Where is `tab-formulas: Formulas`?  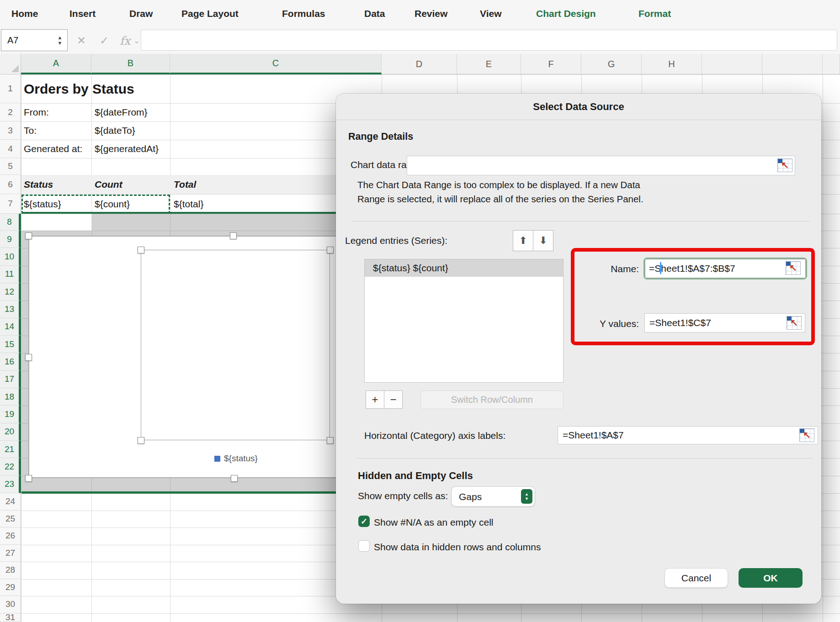 tab-formulas: Formulas is located at coordinates (303, 14).